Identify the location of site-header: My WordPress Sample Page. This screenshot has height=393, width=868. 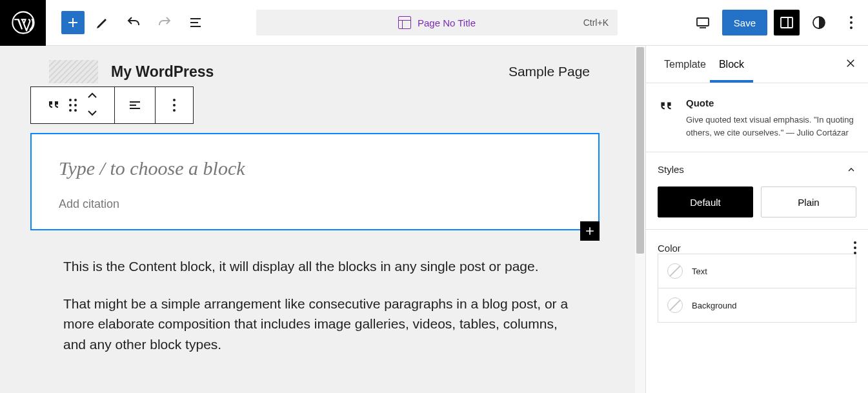
(323, 65).